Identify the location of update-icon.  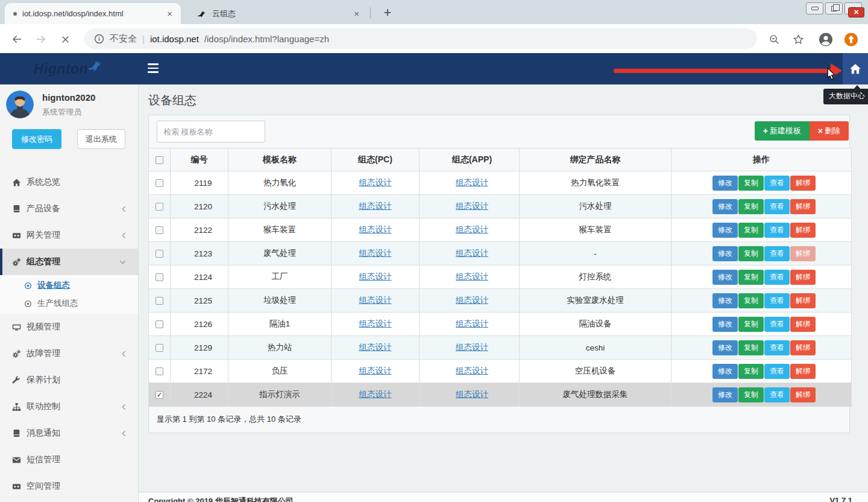
(851, 39).